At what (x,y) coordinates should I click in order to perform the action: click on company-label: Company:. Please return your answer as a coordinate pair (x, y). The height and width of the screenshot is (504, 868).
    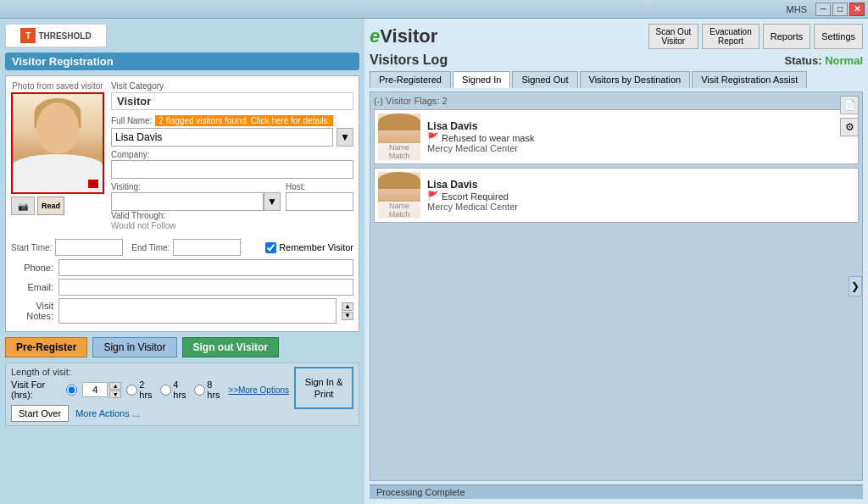
    Looking at the image, I should click on (232, 154).